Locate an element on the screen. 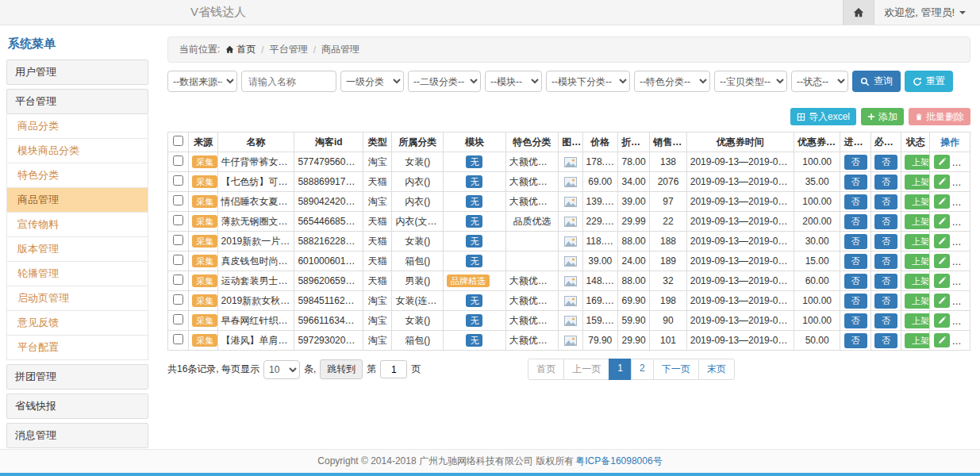 This screenshot has width=980, height=476. sidebar-subitem-意见反馈: 意见反馈 is located at coordinates (78, 324).